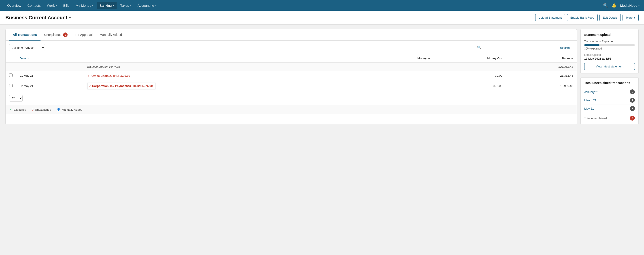 The image size is (644, 255). Describe the element at coordinates (542, 76) in the screenshot. I see `row1-balance: 21,332.48` at that location.